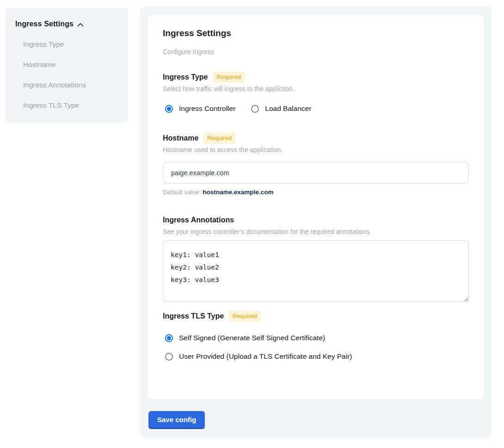 The width and height of the screenshot is (504, 448). I want to click on save-config-button: Save config, so click(177, 420).